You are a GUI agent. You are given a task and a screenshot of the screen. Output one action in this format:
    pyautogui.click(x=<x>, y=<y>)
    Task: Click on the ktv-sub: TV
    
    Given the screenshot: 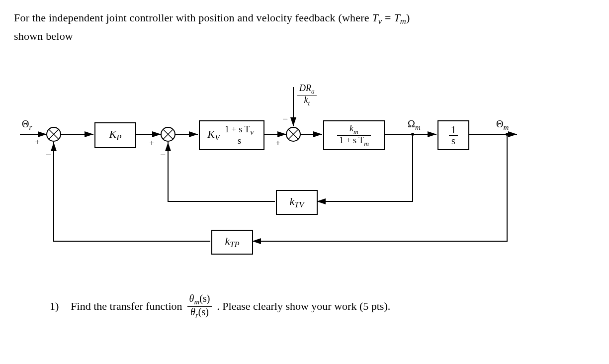 What is the action you would take?
    pyautogui.click(x=299, y=205)
    